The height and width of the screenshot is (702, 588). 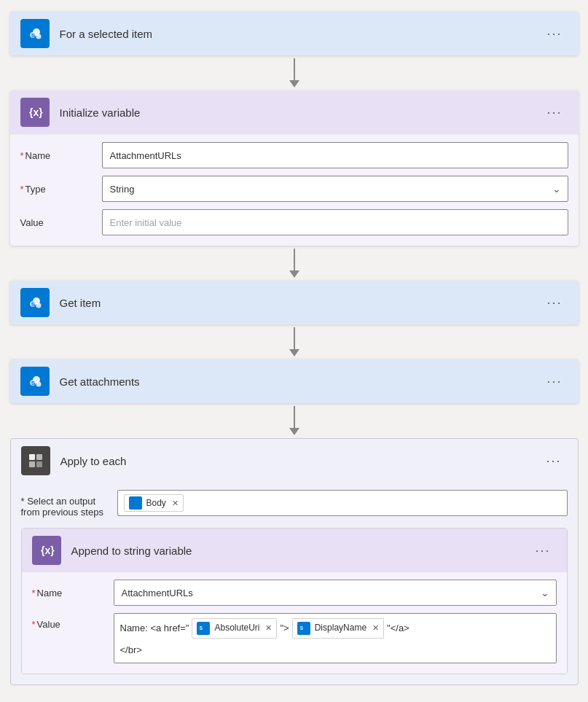 What do you see at coordinates (294, 639) in the screenshot?
I see `field-row-append-value: *Value Name: <a href=" S` at bounding box center [294, 639].